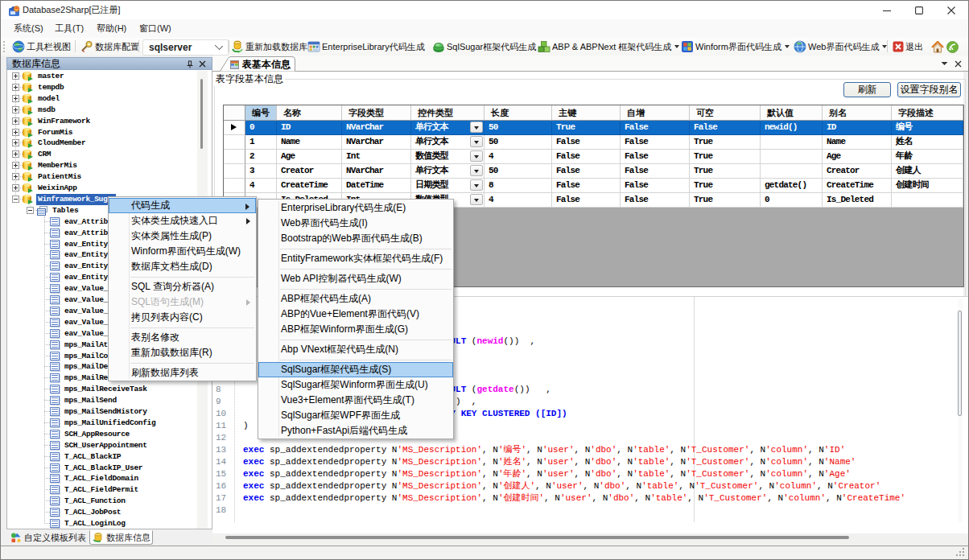 Image resolution: width=969 pixels, height=560 pixels. Describe the element at coordinates (857, 142) in the screenshot. I see `grid-cell: Name` at that location.